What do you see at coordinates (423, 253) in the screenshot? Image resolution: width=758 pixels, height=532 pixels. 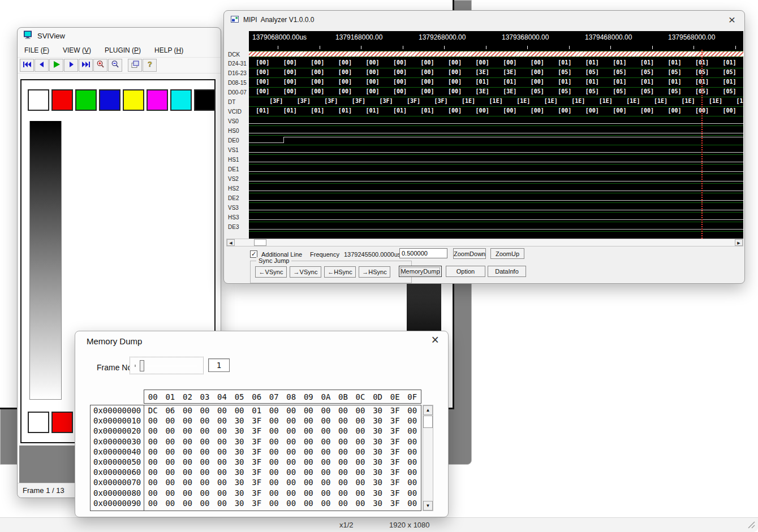 I see `zoom-factor-input` at bounding box center [423, 253].